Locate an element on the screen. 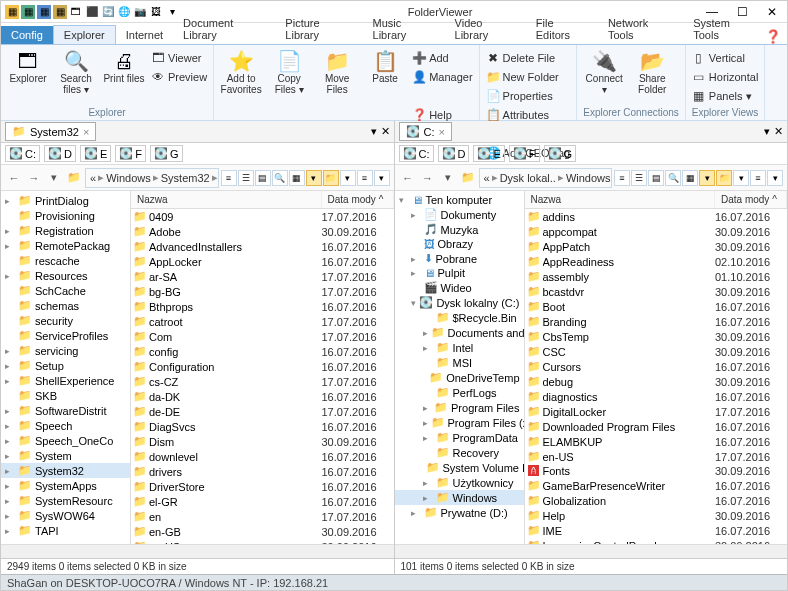 This screenshot has height=591, width=788. list-item: 📁diagnostics16.07.2016 is located at coordinates (656, 396).